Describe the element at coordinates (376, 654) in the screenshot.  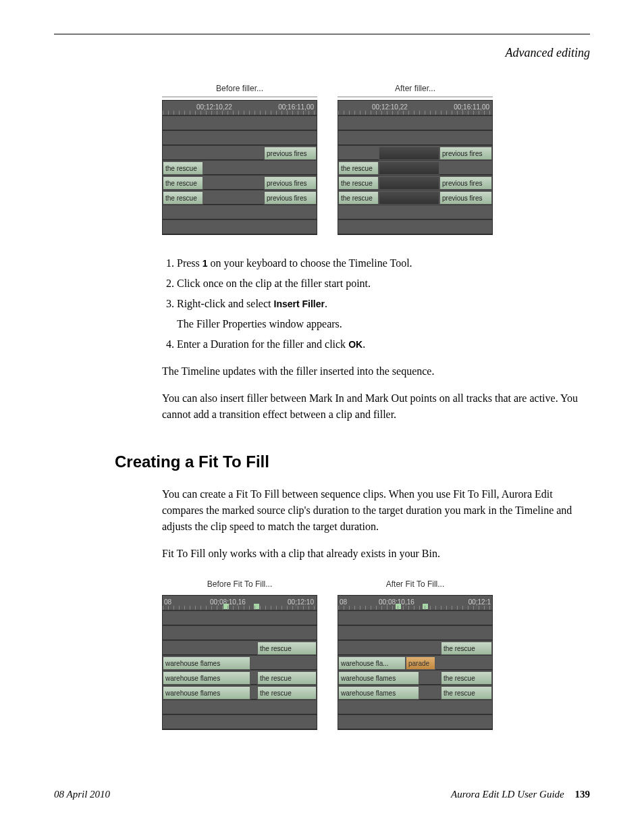
I see `figure-fittofill-compare: Before Fit To Fill... 08 00;08:10,16 00;…` at that location.